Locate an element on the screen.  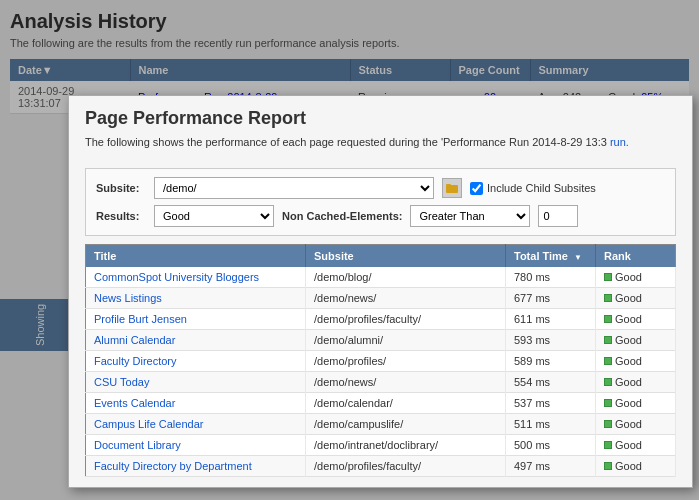
title-link: CommonSpot University Bloggers is located at coordinates (176, 277).